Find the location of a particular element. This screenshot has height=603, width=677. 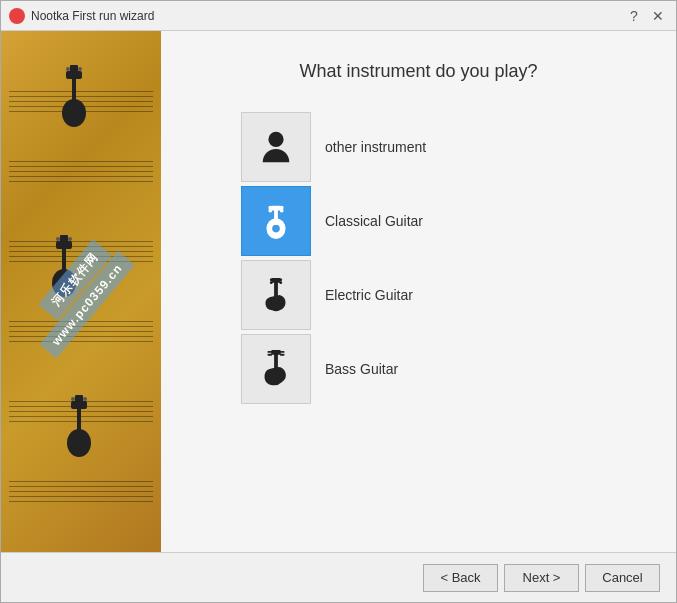

other-label: other instrument is located at coordinates (376, 147).